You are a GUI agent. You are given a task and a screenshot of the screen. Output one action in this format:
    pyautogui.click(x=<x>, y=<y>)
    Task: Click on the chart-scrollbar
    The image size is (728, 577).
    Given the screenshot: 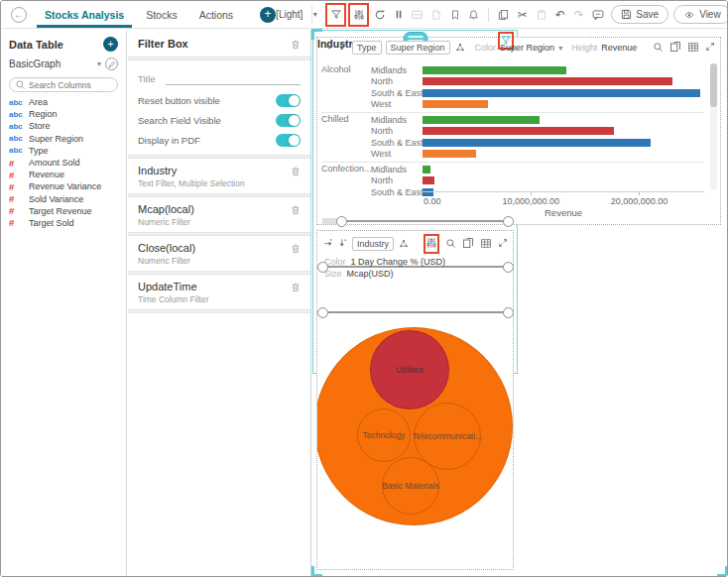 What is the action you would take?
    pyautogui.click(x=714, y=127)
    